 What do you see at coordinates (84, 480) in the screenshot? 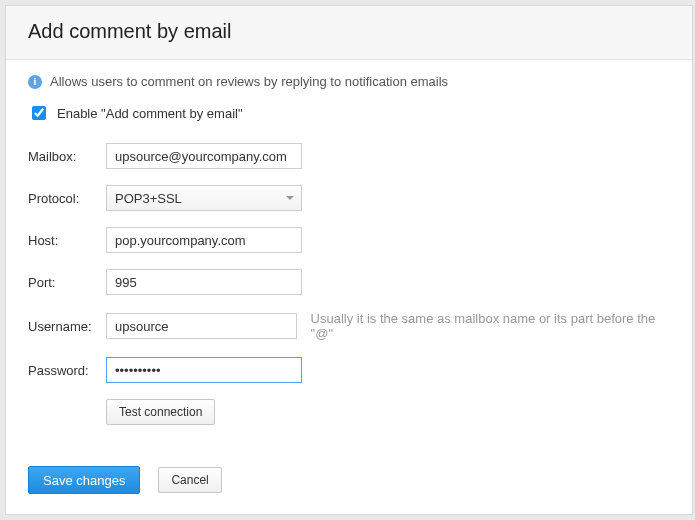
I see `save-button: Save changes` at bounding box center [84, 480].